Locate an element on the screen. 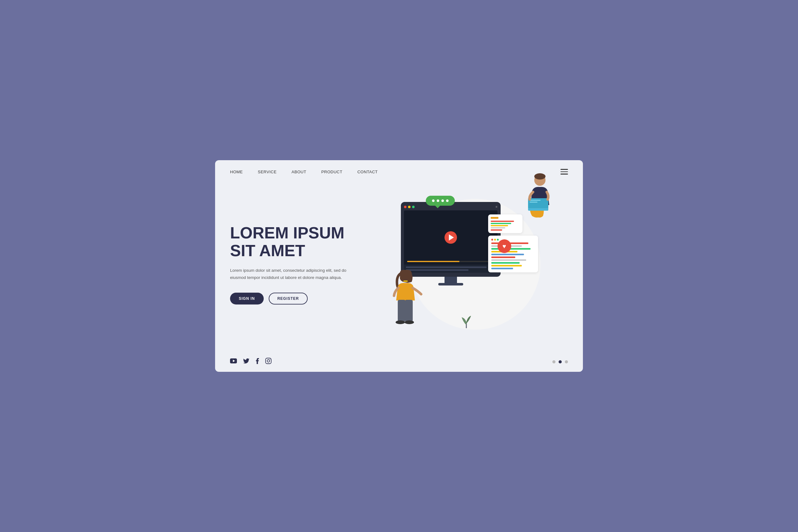 Image resolution: width=798 pixels, height=532 pixels. hero-left: LOREM IPSUM SIT AMET Lorem ipsum dolor s… is located at coordinates (306, 264).